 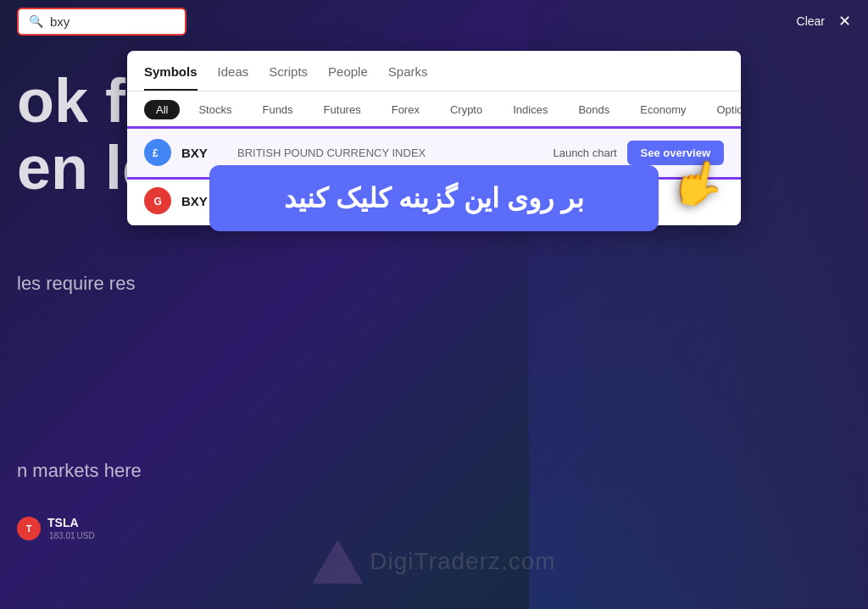 I want to click on bg-sub-text: les require res, so click(x=68, y=285).